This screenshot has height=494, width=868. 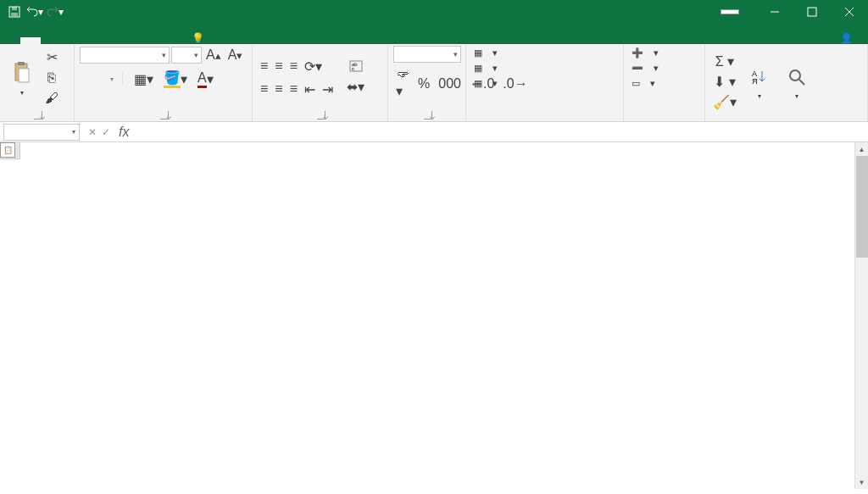 What do you see at coordinates (55, 12) in the screenshot?
I see `redo-icon: ▾` at bounding box center [55, 12].